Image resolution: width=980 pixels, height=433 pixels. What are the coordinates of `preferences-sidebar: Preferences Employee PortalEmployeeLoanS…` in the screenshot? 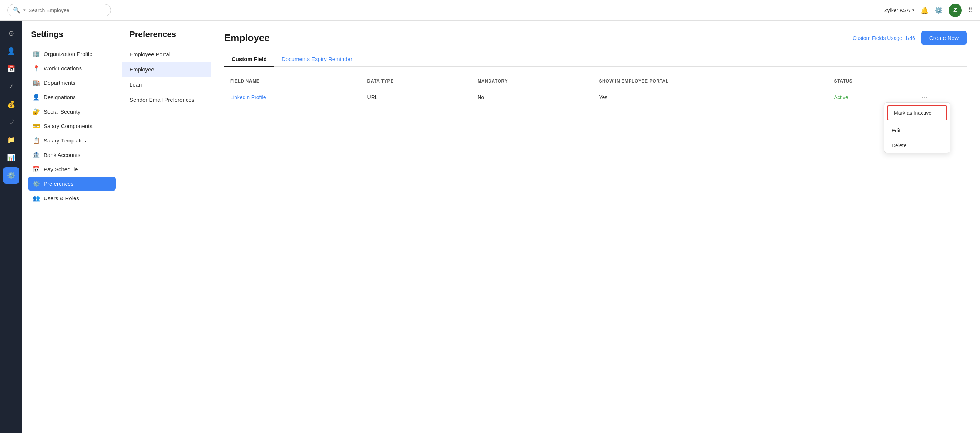 It's located at (167, 227).